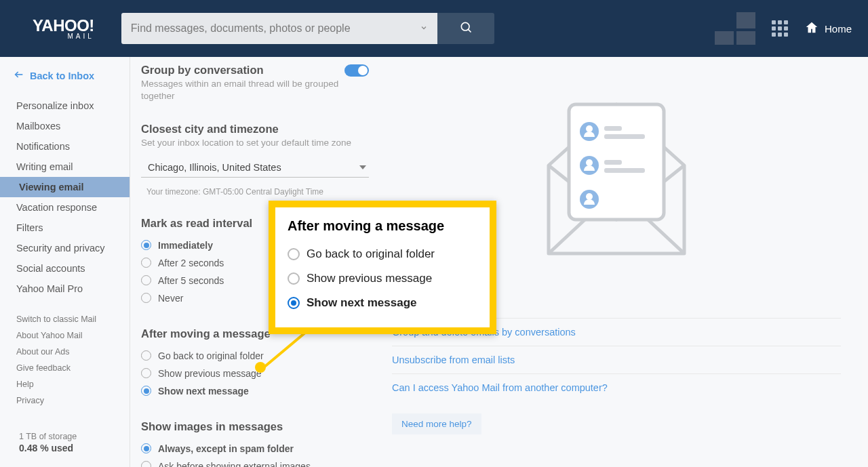 The image size is (868, 467). I want to click on need-more-help-button: Need more help?, so click(437, 424).